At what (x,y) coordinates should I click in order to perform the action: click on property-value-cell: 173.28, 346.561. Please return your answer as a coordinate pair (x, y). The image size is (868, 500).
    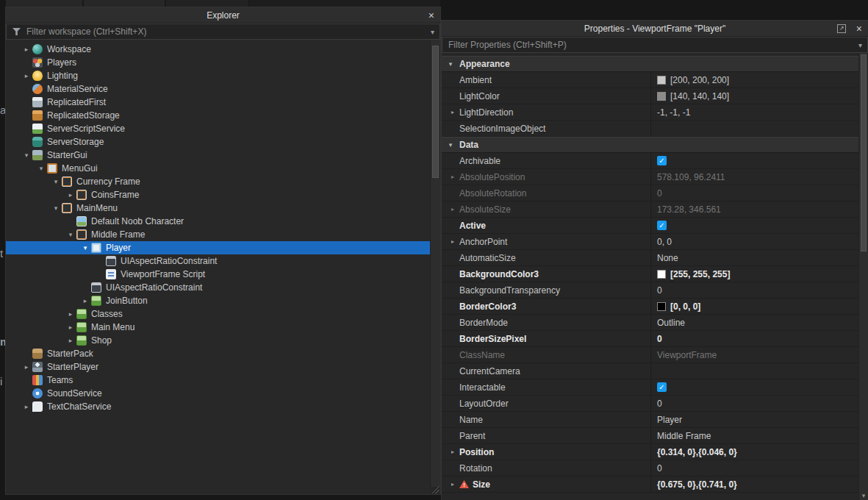
    Looking at the image, I should click on (754, 209).